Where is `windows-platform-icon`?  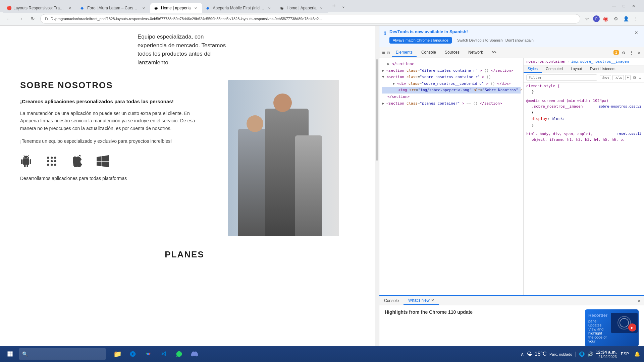
windows-platform-icon is located at coordinates (103, 163).